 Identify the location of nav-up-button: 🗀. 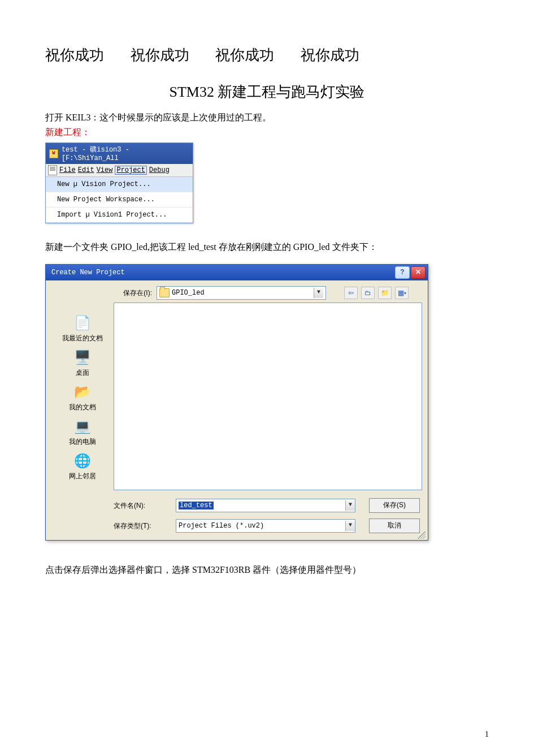
(368, 293).